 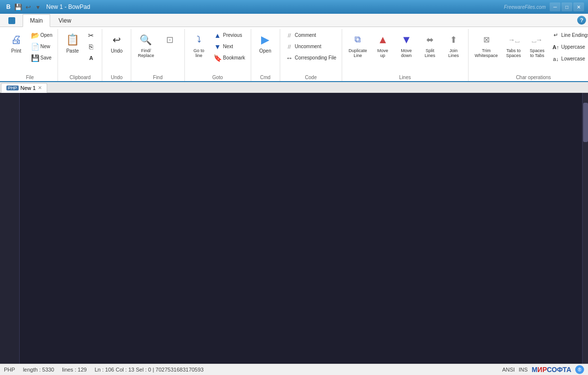 What do you see at coordinates (514, 45) in the screenshot?
I see `tabs-to-spaces-button: →⎵ Tabs toSpaces` at bounding box center [514, 45].